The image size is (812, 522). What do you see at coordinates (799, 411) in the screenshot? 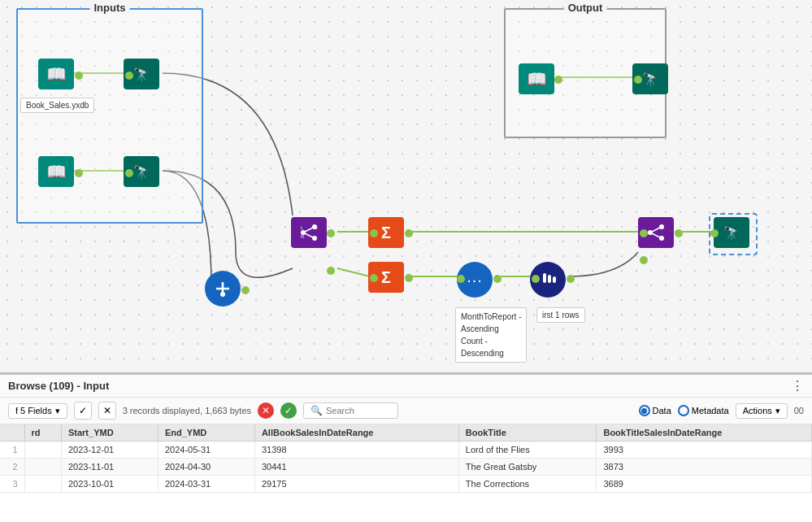
I see `extra-num: 00` at bounding box center [799, 411].